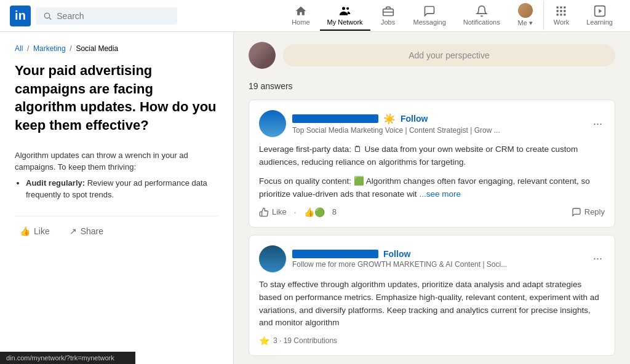 The height and width of the screenshot is (364, 630). Describe the element at coordinates (122, 189) in the screenshot. I see `question-bullet-1: Audit regularly: Review your ad performa…` at that location.